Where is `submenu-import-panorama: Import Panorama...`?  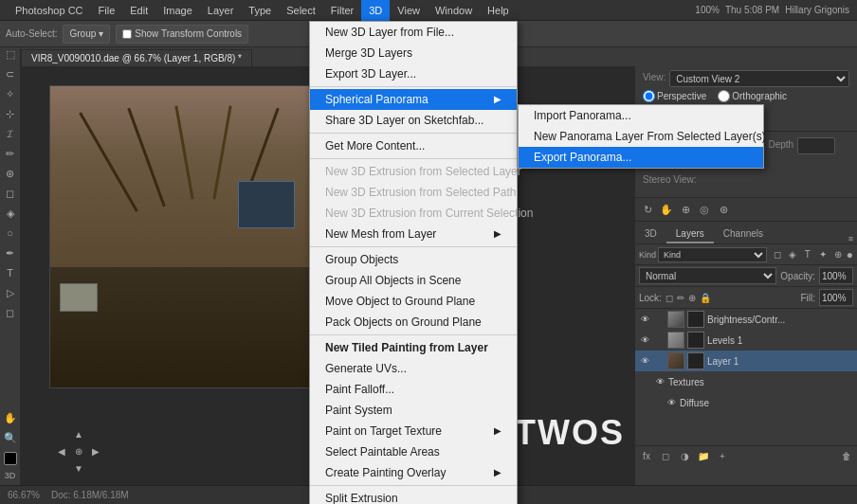
submenu-import-panorama: Import Panorama... is located at coordinates (641, 116).